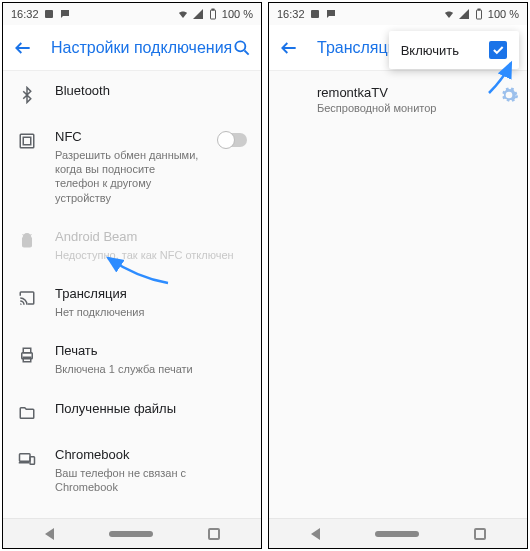 Image resolution: width=530 pixels, height=551 pixels. What do you see at coordinates (151, 456) in the screenshot?
I see `row-title: Chromebook` at bounding box center [151, 456].